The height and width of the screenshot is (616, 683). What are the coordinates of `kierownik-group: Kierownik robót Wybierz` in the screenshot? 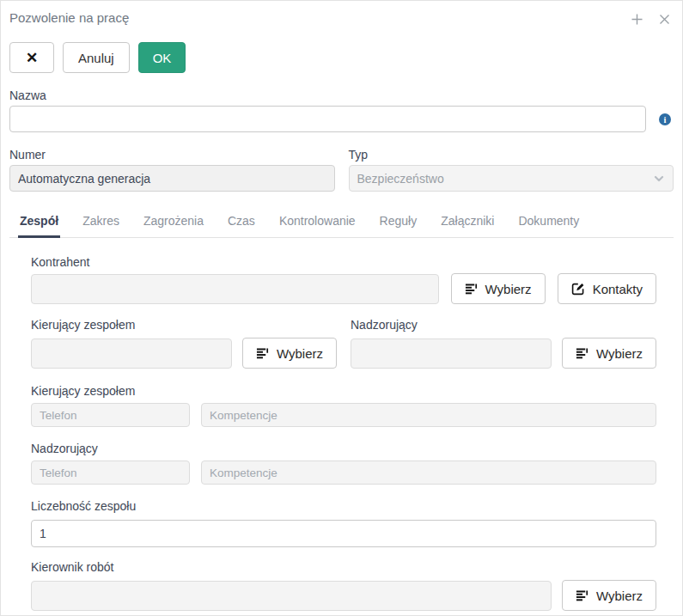 It's located at (344, 585).